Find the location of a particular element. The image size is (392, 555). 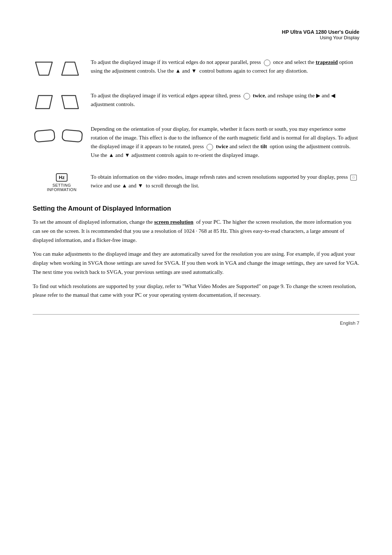

screen-icon: □ is located at coordinates (354, 178).